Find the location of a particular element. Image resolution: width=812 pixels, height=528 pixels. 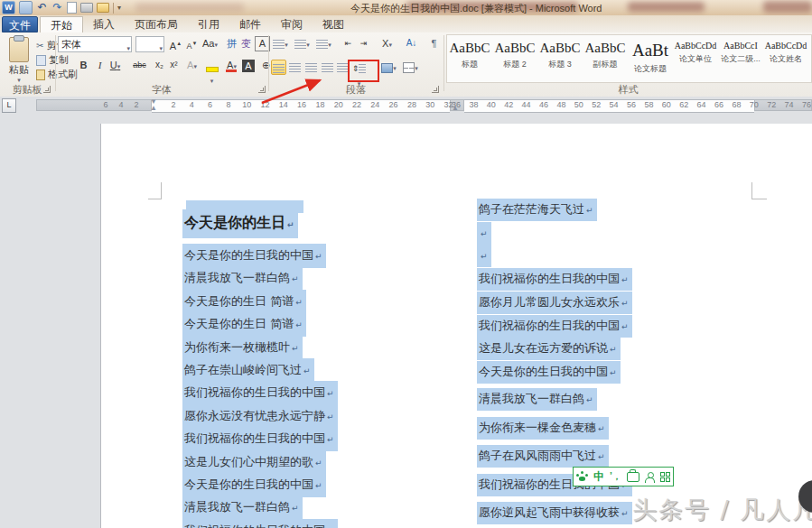

undo-icon: ↶ is located at coordinates (42, 7).